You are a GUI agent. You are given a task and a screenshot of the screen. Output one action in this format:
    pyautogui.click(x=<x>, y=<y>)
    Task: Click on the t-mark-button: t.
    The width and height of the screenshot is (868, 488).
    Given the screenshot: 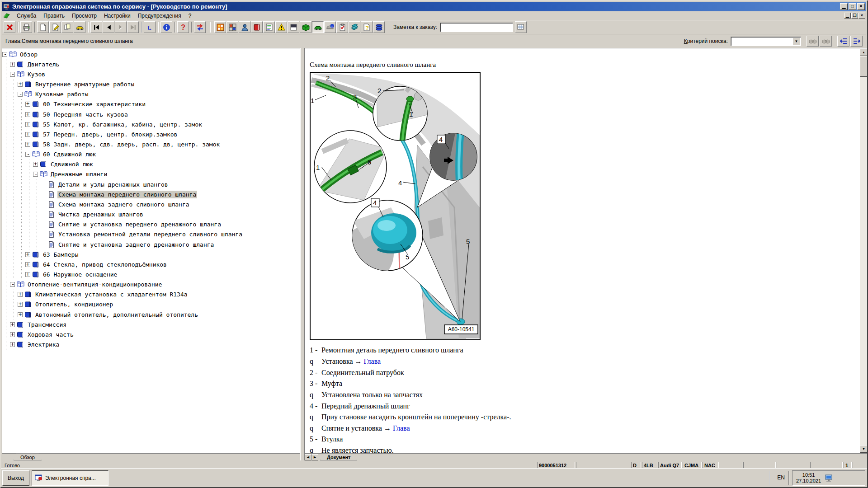 What is the action you would take?
    pyautogui.click(x=150, y=27)
    